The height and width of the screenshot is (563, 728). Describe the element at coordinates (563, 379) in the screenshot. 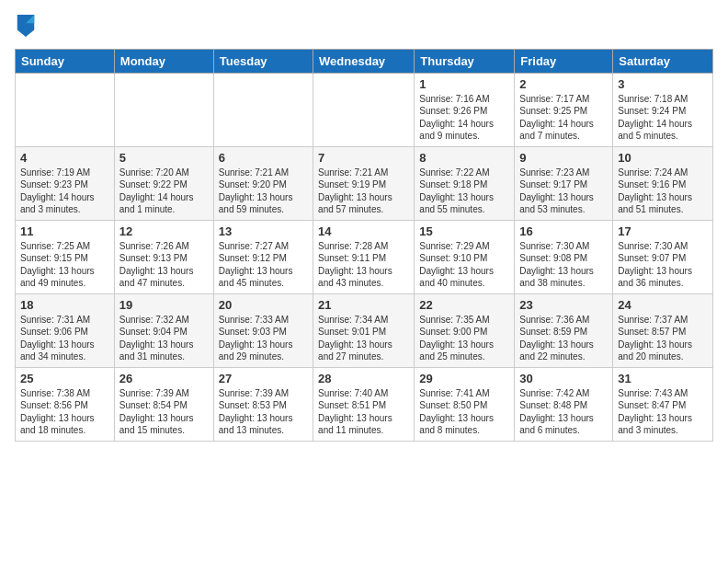

I see `day-number: 30` at that location.